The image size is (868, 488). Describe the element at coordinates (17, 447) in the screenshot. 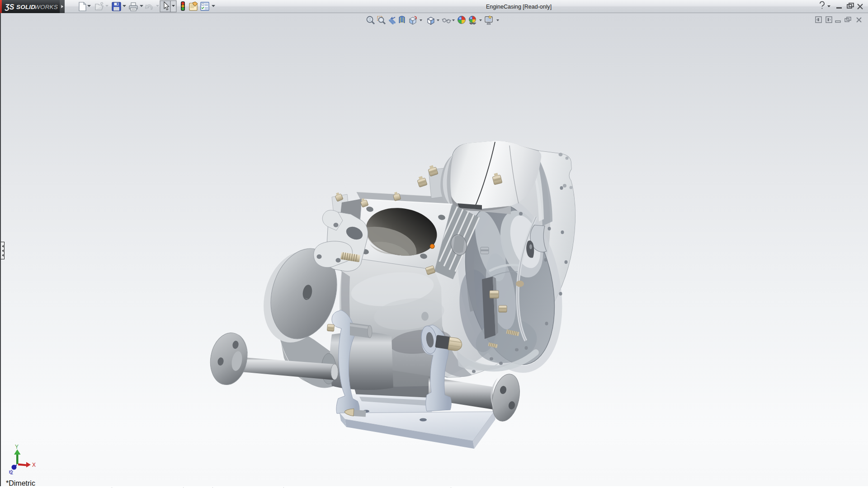

I see `svg-text: Y` at that location.